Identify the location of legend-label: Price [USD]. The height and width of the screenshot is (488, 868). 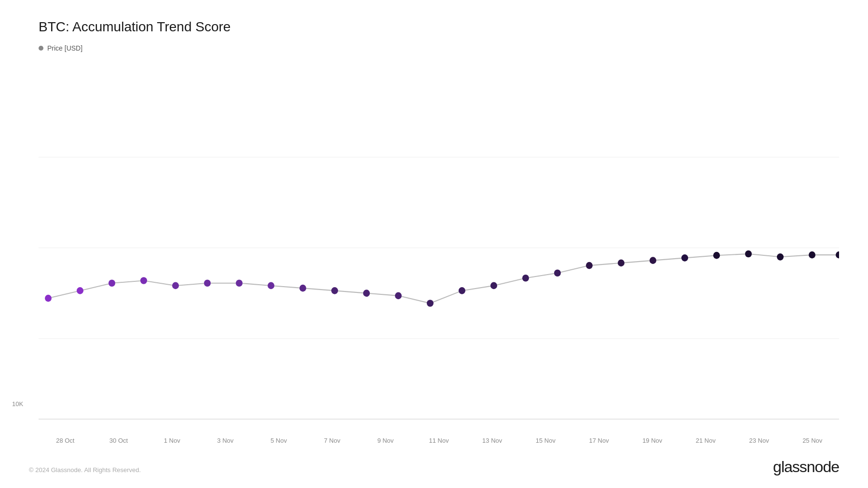
(65, 48).